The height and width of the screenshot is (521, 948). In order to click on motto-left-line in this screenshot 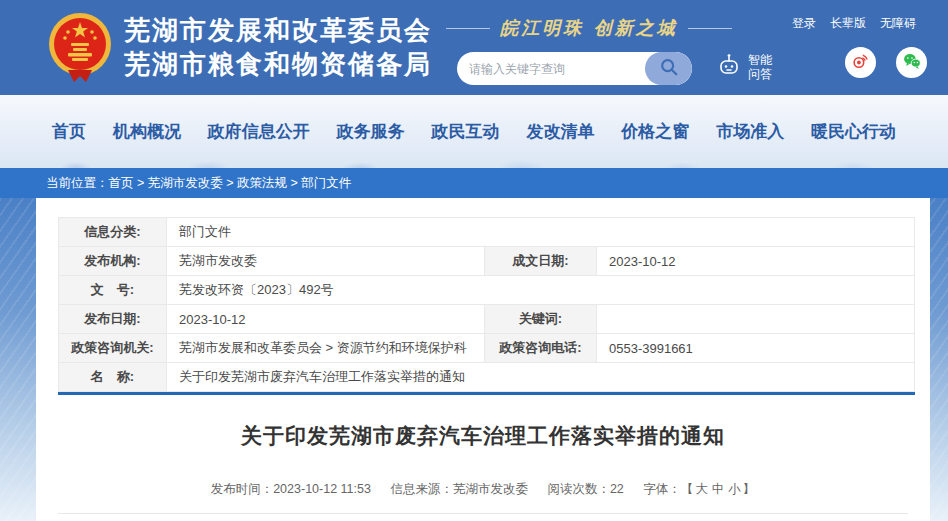, I will do `click(468, 28)`.